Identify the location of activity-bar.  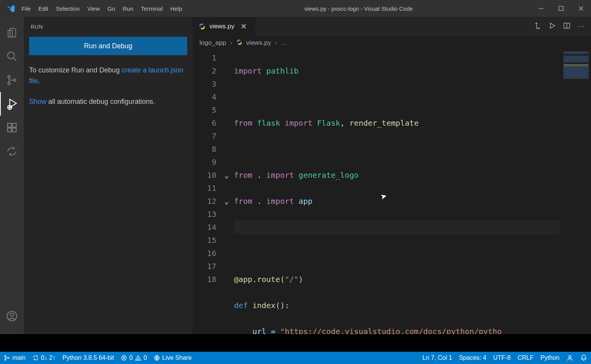
(12, 184).